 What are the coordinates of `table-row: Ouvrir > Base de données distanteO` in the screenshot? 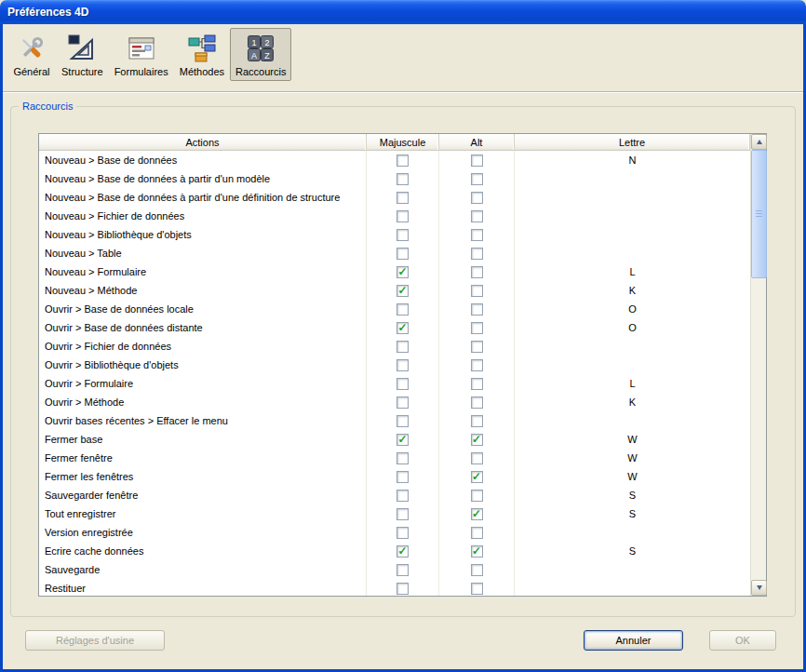 It's located at (395, 328).